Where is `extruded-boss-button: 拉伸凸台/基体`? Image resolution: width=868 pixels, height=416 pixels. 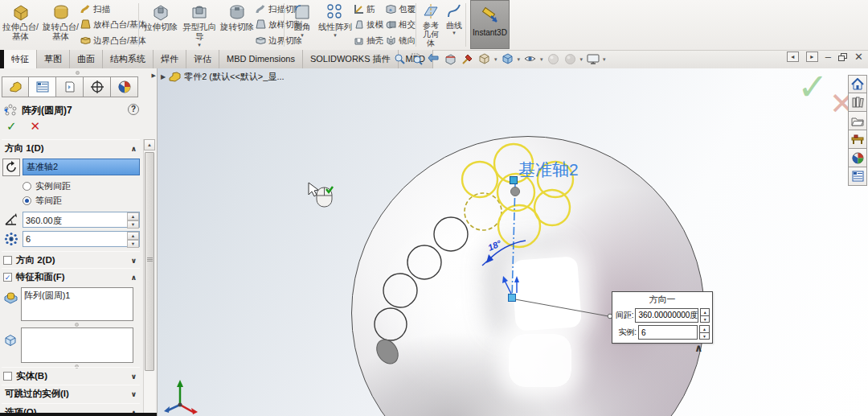 extruded-boss-button: 拉伸凸台/基体 is located at coordinates (21, 25).